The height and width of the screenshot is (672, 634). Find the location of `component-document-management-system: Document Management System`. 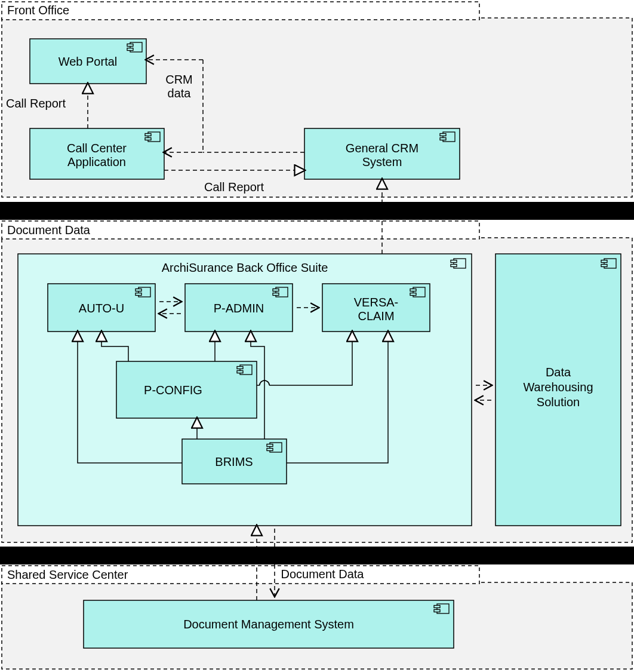

component-document-management-system: Document Management System is located at coordinates (269, 624).